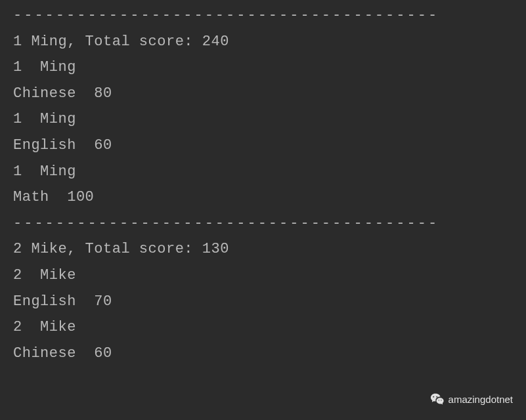 The width and height of the screenshot is (526, 420). What do you see at coordinates (481, 399) in the screenshot?
I see `watermark-text: amazingdotnet` at bounding box center [481, 399].